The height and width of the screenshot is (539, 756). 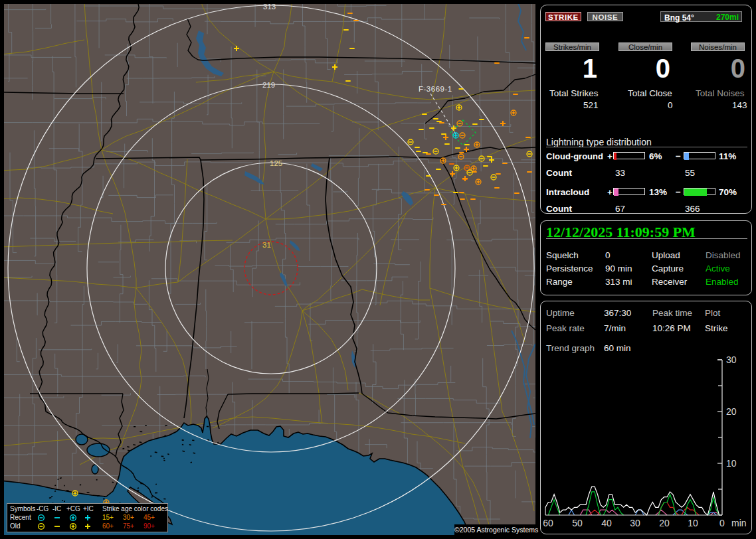 I want to click on svg-text: min, so click(x=739, y=523).